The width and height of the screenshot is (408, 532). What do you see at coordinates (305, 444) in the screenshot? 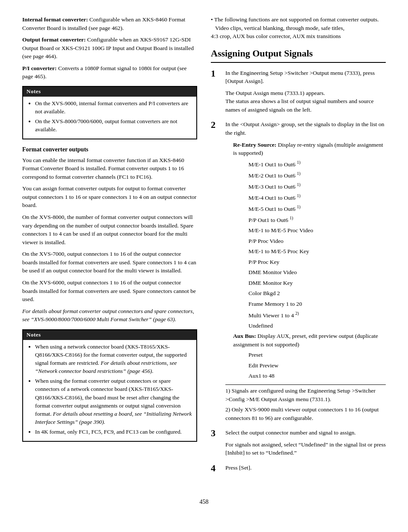
I see `step-3-content: Select the output connector number and s…` at bounding box center [305, 444].